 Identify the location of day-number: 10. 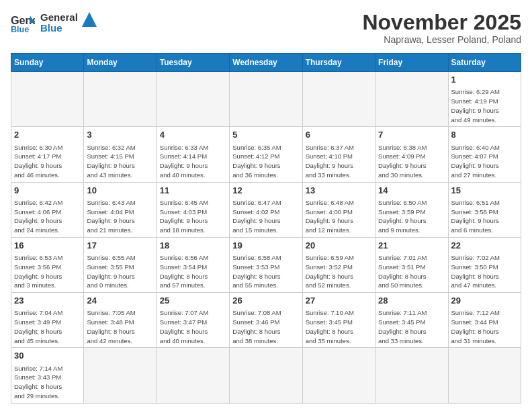
(120, 191).